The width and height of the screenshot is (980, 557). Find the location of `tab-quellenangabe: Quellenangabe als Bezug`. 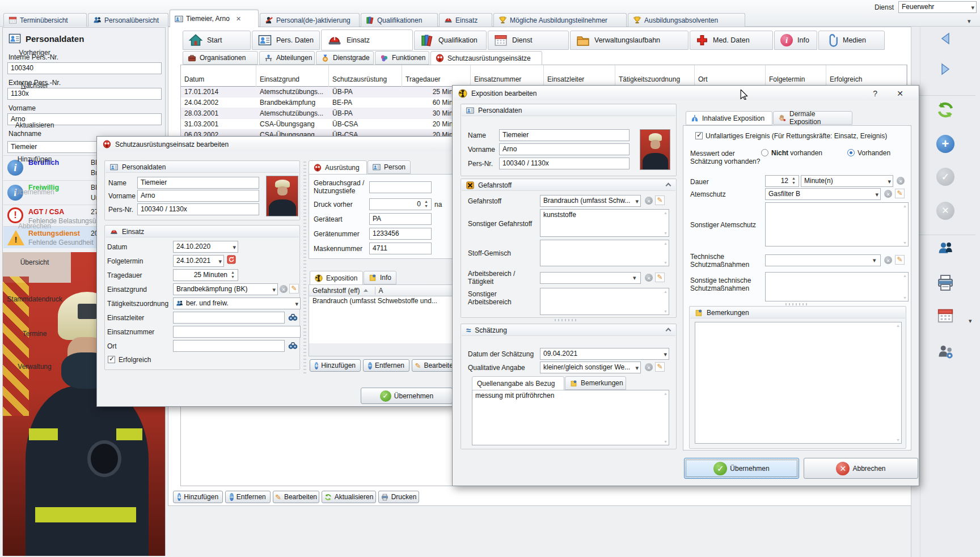

tab-quellenangabe: Quellenangabe als Bezug is located at coordinates (518, 383).